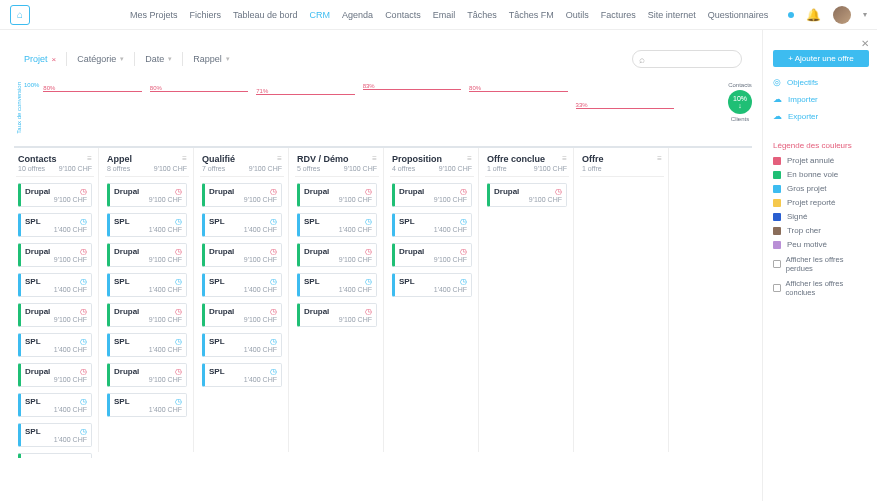 This screenshot has height=501, width=877. What do you see at coordinates (118, 168) in the screenshot?
I see `column-offers: 8 offres` at bounding box center [118, 168].